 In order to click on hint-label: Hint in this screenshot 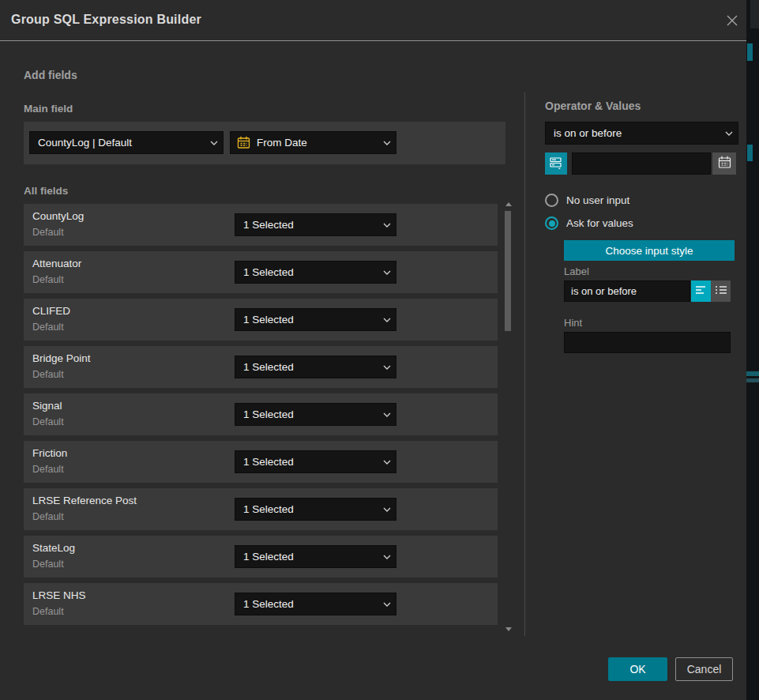, I will do `click(573, 322)`.